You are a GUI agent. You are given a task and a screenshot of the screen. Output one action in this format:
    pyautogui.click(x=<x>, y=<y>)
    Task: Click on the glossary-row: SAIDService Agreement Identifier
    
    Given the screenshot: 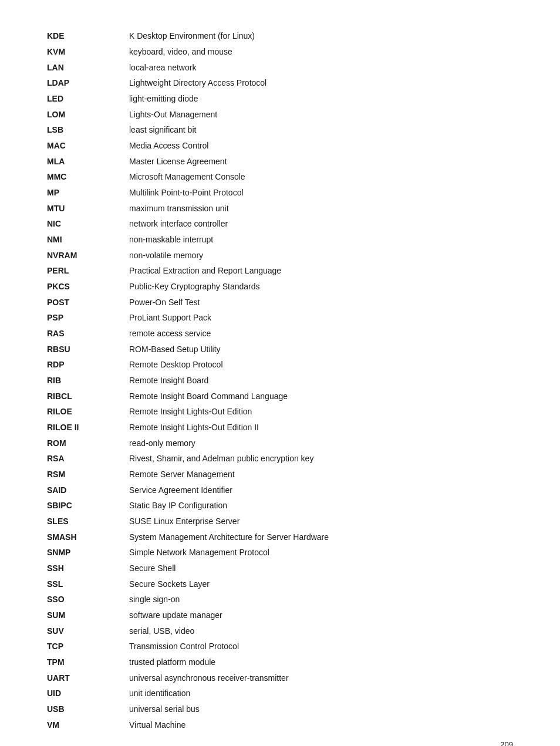 What is the action you would take?
    pyautogui.click(x=280, y=490)
    